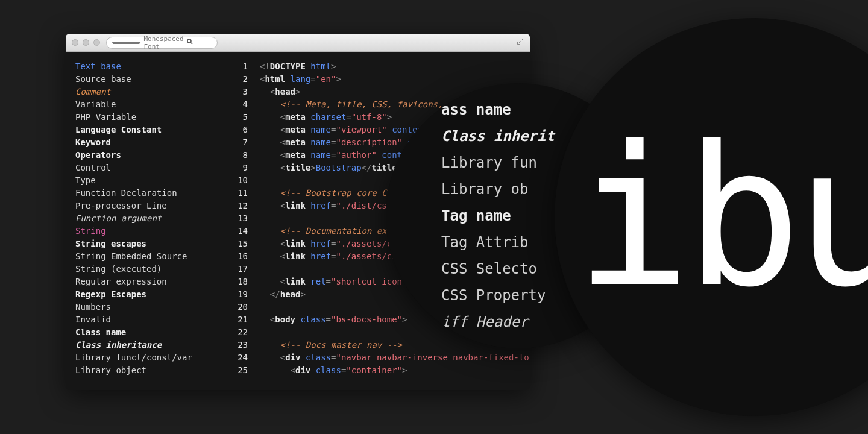  Describe the element at coordinates (237, 294) in the screenshot. I see `line-number: 19` at that location.